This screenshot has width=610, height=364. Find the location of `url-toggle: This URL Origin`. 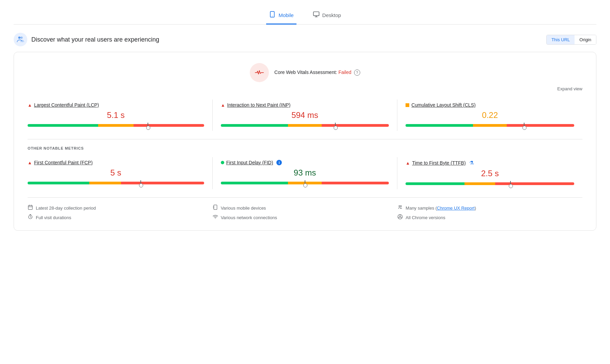

url-toggle: This URL Origin is located at coordinates (571, 40).